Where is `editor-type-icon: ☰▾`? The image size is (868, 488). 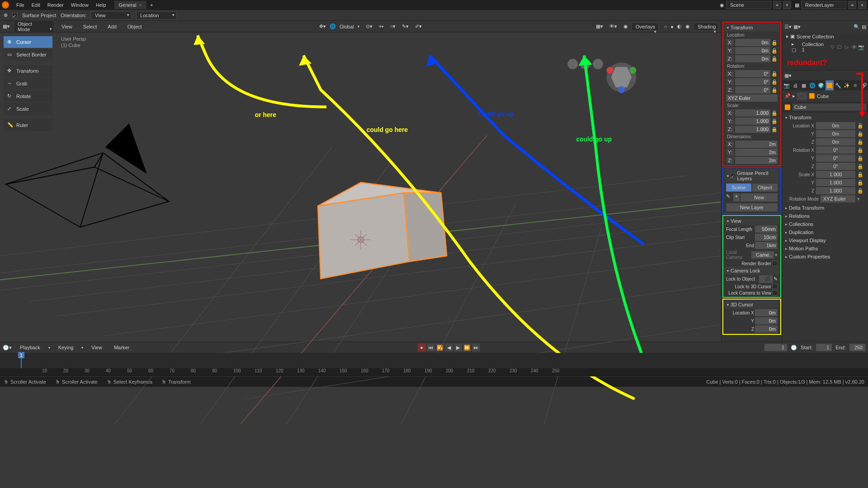
editor-type-icon: ☰▾ is located at coordinates (788, 27).